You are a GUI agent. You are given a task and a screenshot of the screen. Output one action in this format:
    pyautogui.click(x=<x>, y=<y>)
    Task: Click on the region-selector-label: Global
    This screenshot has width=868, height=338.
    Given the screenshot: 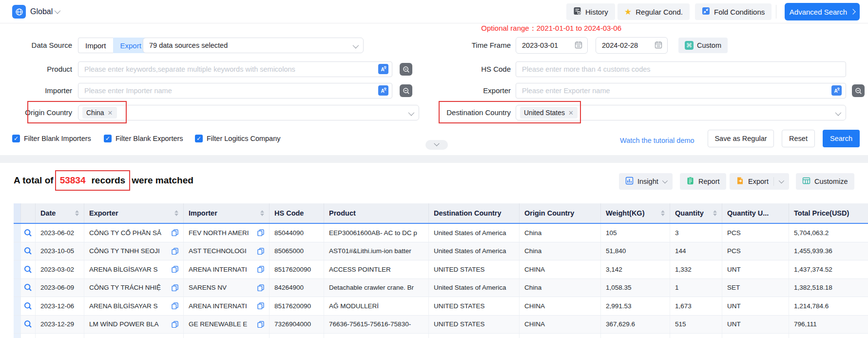 What is the action you would take?
    pyautogui.click(x=41, y=12)
    